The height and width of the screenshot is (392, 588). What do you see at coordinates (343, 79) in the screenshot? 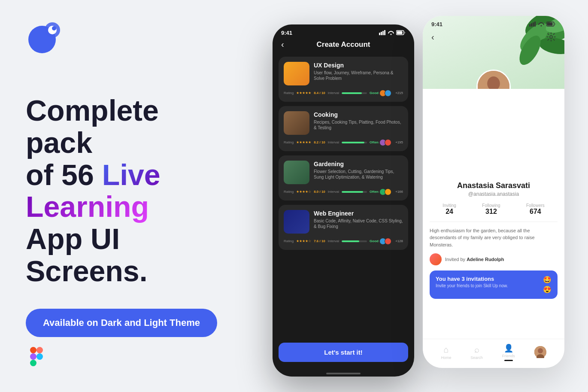
I see `course-card-ux: UX Design User flow, Journey, Wireframe,…` at bounding box center [343, 79].